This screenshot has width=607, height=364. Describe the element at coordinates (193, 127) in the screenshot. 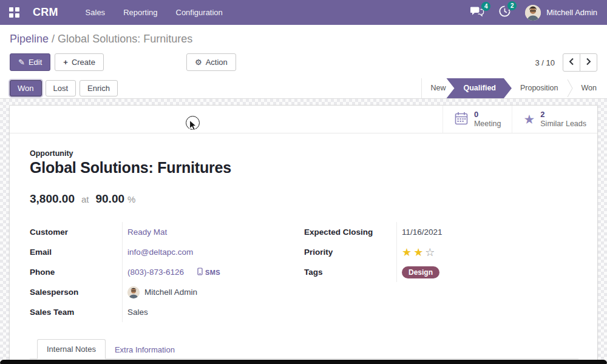

I see `mouse-cursor-icon` at that location.